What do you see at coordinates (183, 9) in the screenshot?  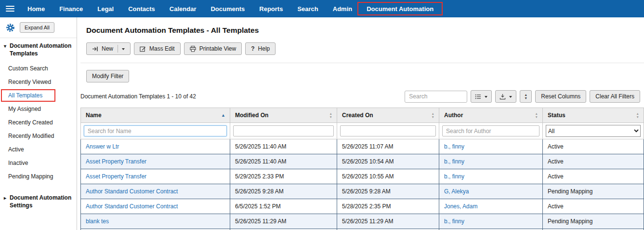 I see `nav-item-calendar: Calendar` at bounding box center [183, 9].